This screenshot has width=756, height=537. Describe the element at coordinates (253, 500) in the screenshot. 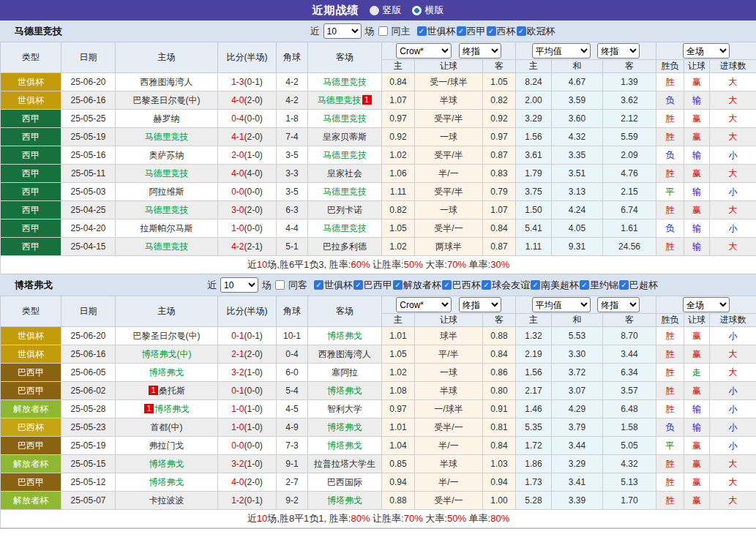

I see `half-time-score: (0-1)` at that location.